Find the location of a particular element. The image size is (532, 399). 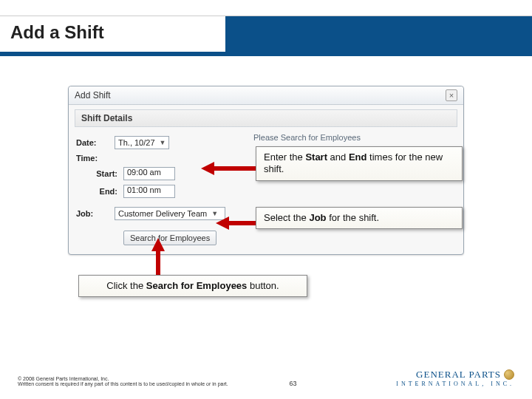

job-select: Customer Delivery Team ▼ is located at coordinates (170, 214).